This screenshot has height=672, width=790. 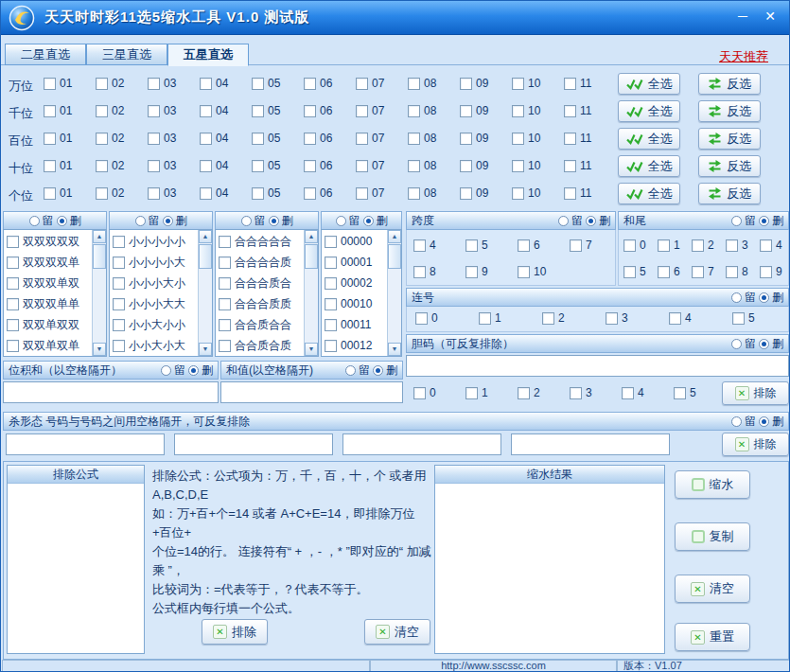 What do you see at coordinates (267, 325) in the screenshot?
I see `list-item: 合合质合合` at bounding box center [267, 325].